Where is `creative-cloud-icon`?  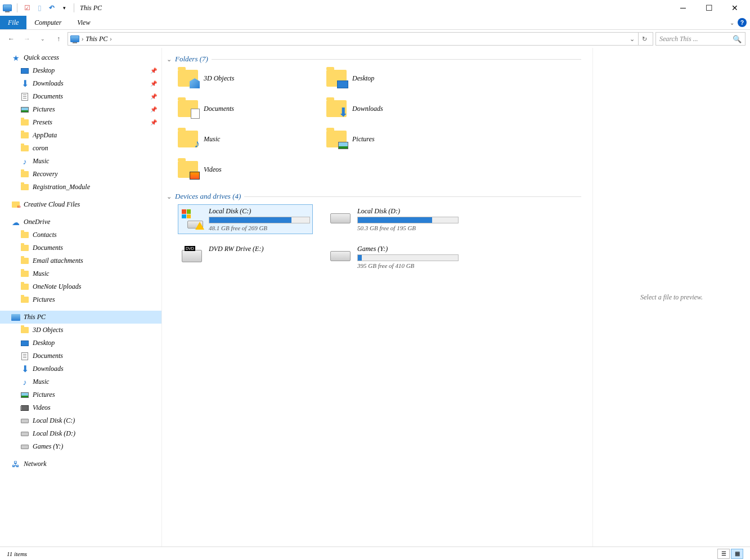
creative-cloud-icon is located at coordinates (16, 205).